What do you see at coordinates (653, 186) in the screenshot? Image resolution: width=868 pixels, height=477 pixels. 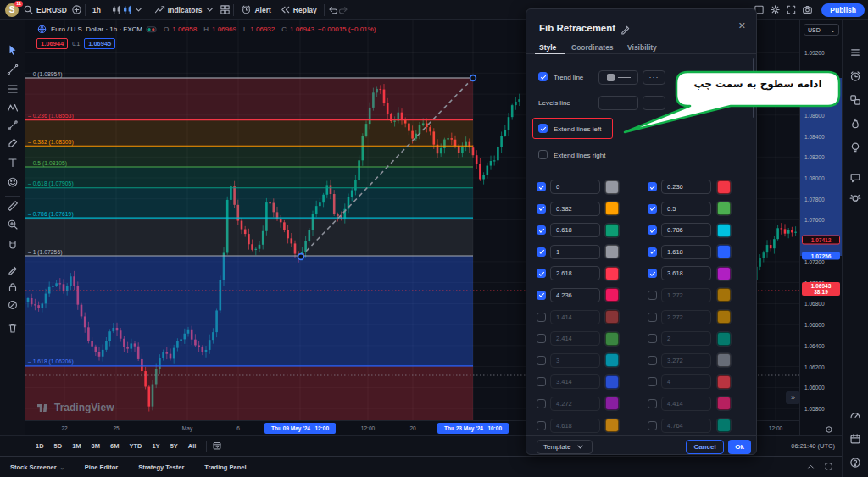 I see `level-checkbox-0.236` at bounding box center [653, 186].